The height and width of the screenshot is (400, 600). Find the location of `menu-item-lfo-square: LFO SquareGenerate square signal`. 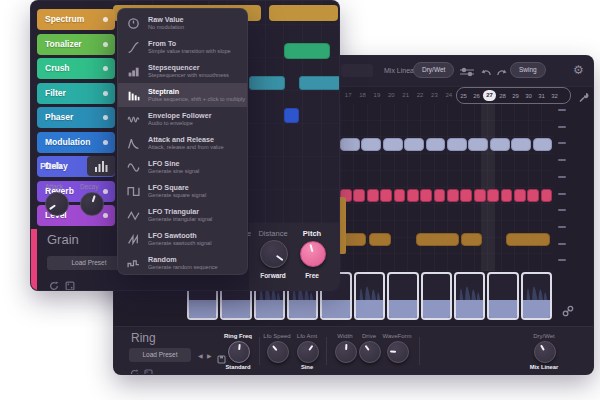

menu-item-lfo-square: LFO SquareGenerate square signal is located at coordinates (182, 191).